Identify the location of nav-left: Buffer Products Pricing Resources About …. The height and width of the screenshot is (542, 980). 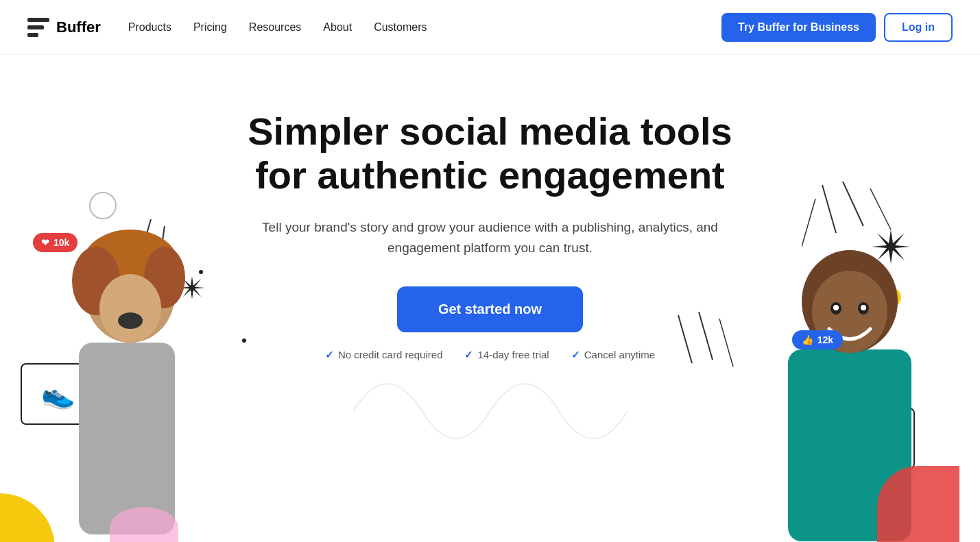
(227, 27).